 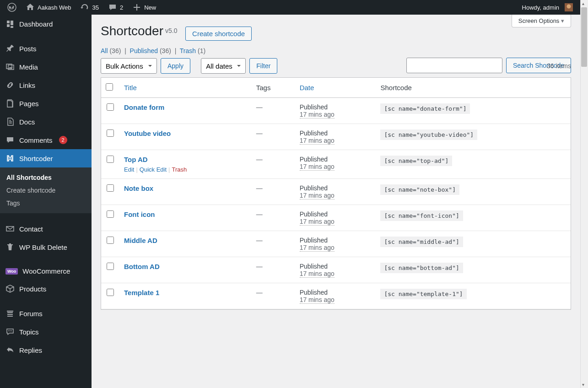 I want to click on row-title-link: Bottom AD, so click(x=142, y=266).